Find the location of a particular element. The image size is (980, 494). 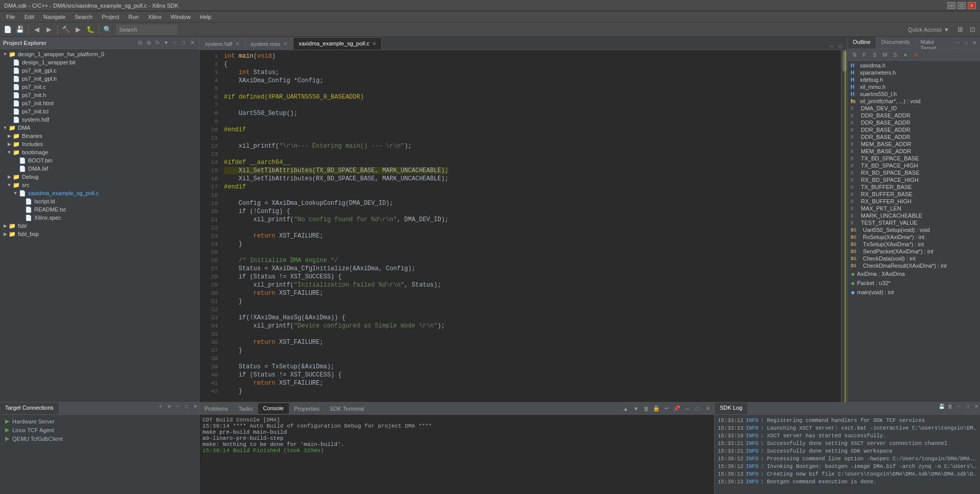

tree-item-bootimage: ▼ 📁 bootimage is located at coordinates (99, 152).